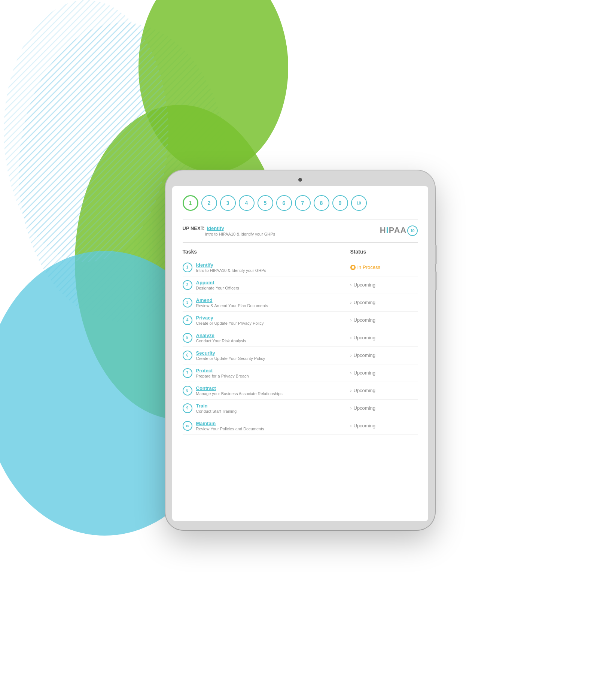 This screenshot has height=700, width=600. I want to click on task-title-10: Maintain, so click(230, 423).